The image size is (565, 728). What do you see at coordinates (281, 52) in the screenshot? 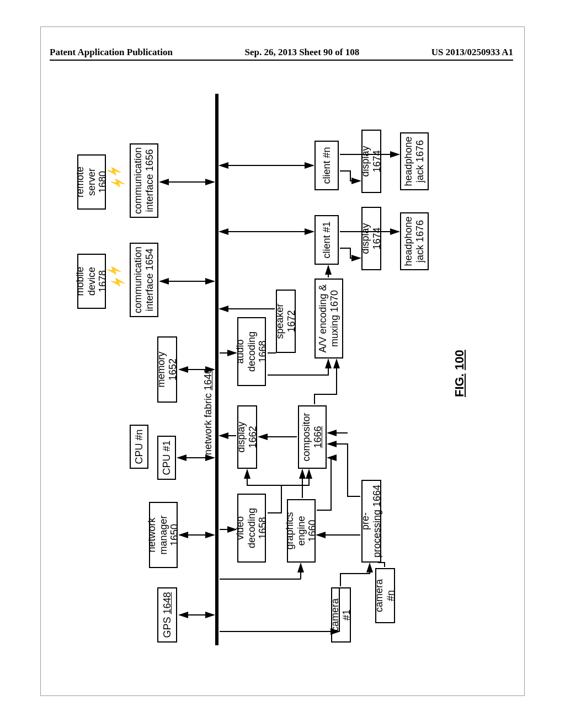
I see `page-header: Patent Application Publication Sep. 26, …` at bounding box center [281, 52].